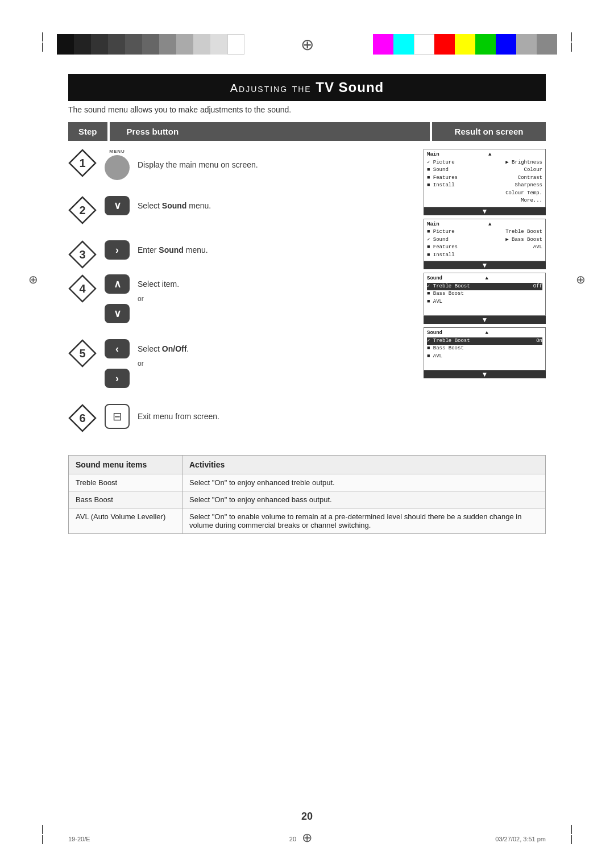 This screenshot has height=868, width=614. I want to click on step-1-text: Display the main menu on screen., so click(198, 165).